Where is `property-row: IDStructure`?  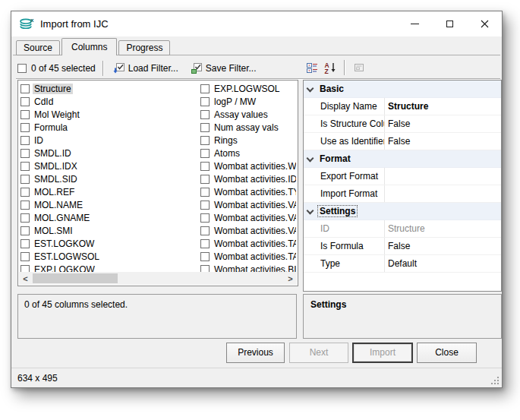
property-row: IDStructure is located at coordinates (402, 229).